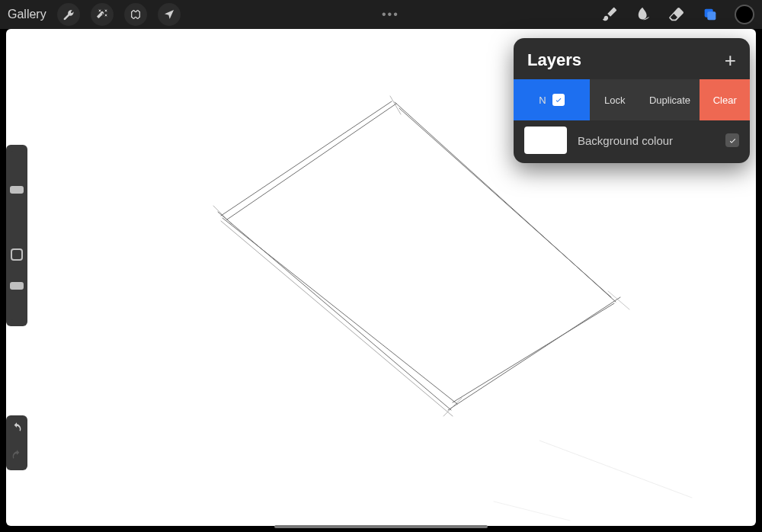 This screenshot has width=762, height=532. Describe the element at coordinates (555, 60) in the screenshot. I see `layers-title: Layers` at that location.